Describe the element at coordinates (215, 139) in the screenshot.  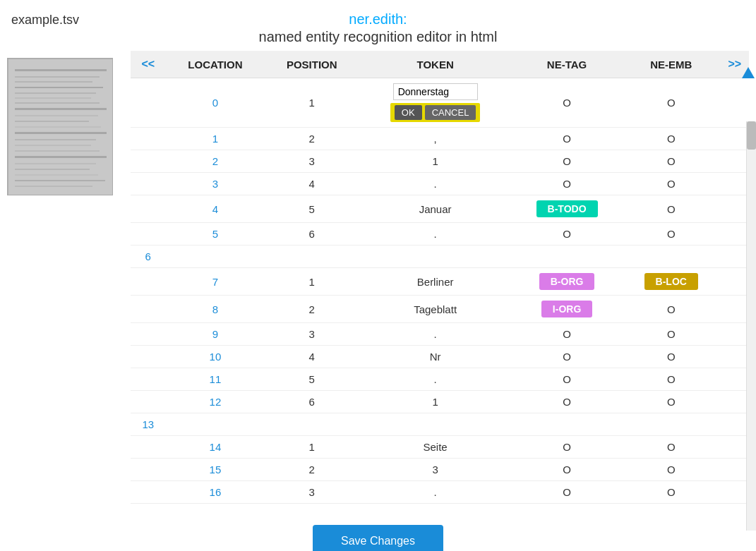
I see `location-cell: 1` at that location.